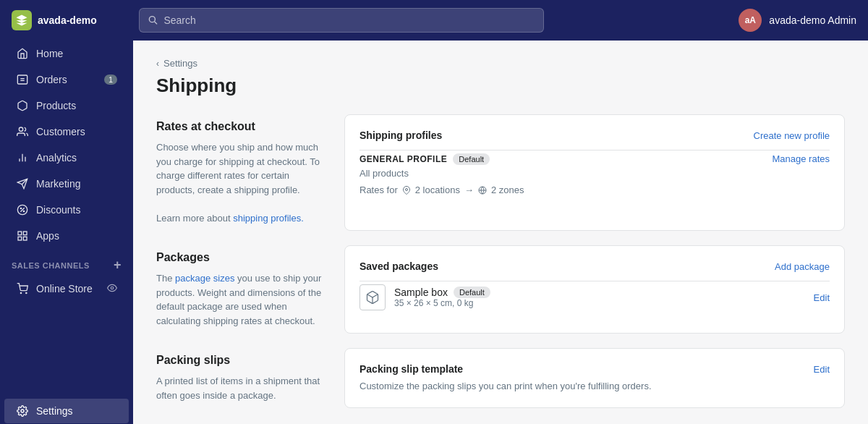 This screenshot has height=424, width=868. What do you see at coordinates (600, 292) in the screenshot?
I see `package-name-row: Sample box Default` at bounding box center [600, 292].